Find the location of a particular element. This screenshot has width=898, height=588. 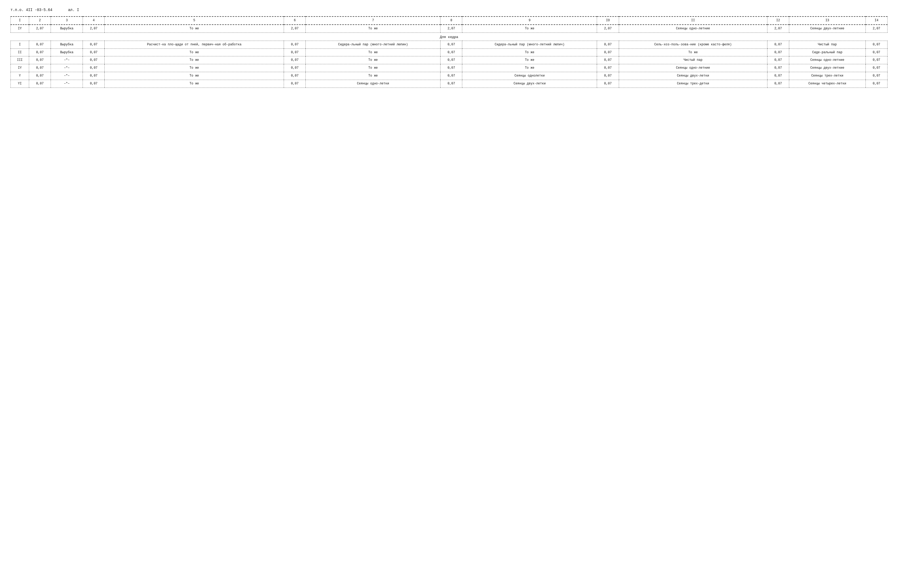

col-header-3: 3 is located at coordinates (67, 20).